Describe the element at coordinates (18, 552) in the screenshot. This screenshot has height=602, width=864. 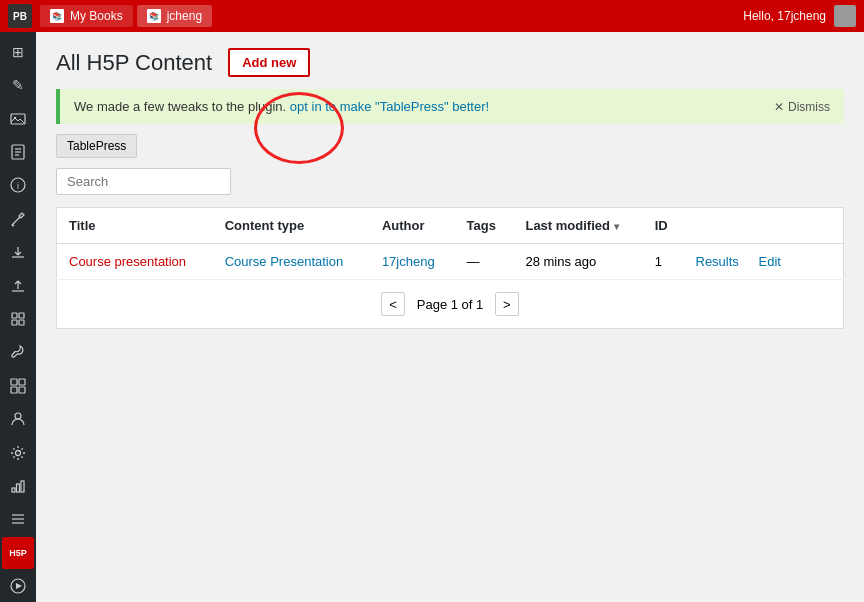
I see `sidebar-icon-h5p: H5P` at that location.